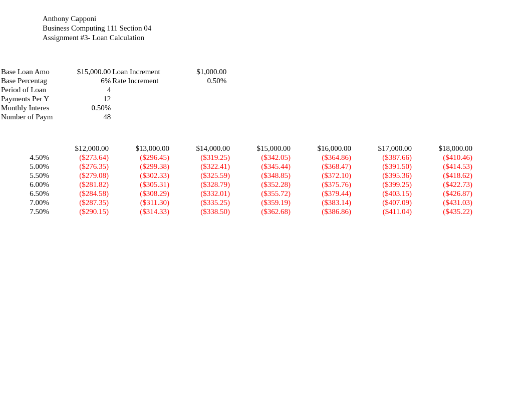 The width and height of the screenshot is (532, 412). What do you see at coordinates (80, 175) in the screenshot?
I see `payment-cell: ($279.08)` at bounding box center [80, 175].